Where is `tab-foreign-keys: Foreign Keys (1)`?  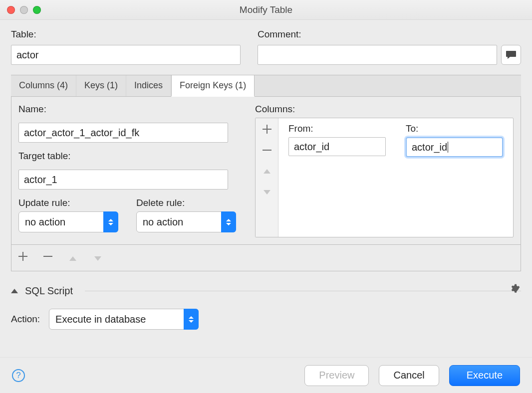
tab-foreign-keys: Foreign Keys (1) is located at coordinates (213, 86).